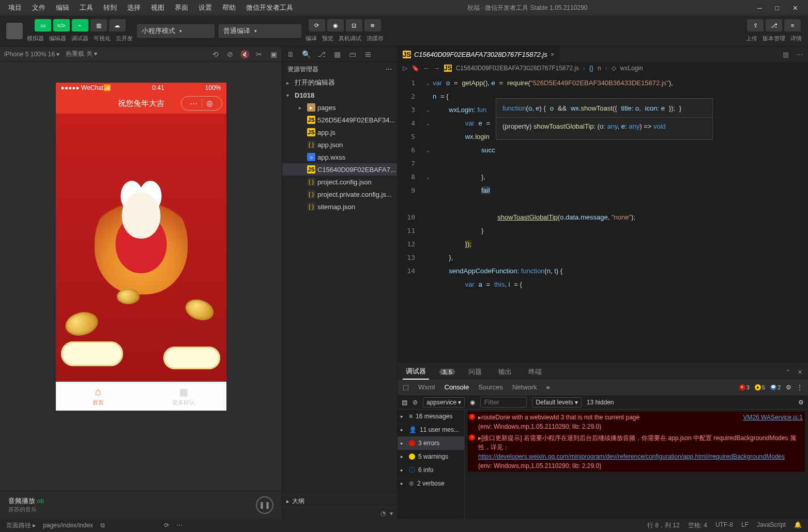 The image size is (808, 532). I want to click on editor-button: </>, so click(62, 25).